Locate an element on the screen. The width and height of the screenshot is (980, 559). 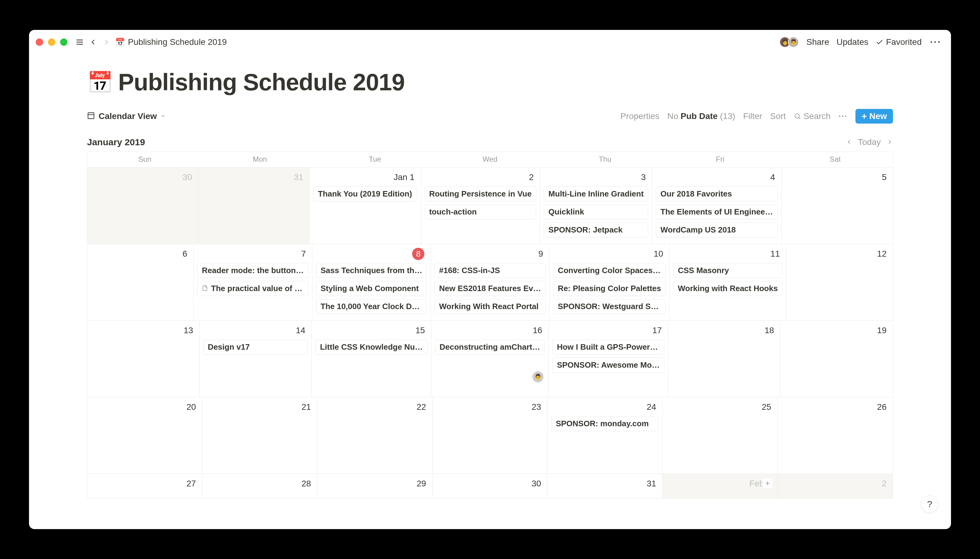
search-icon is located at coordinates (797, 116).